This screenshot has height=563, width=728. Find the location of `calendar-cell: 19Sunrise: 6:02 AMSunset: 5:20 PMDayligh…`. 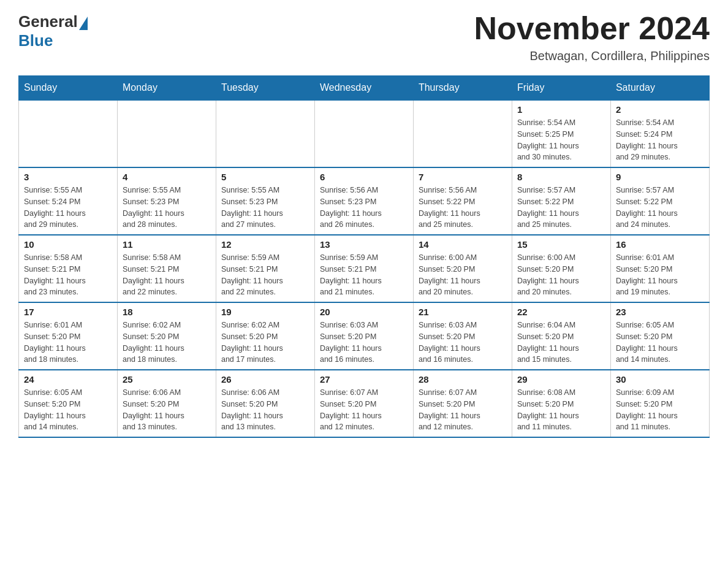

calendar-cell: 19Sunrise: 6:02 AMSunset: 5:20 PMDayligh… is located at coordinates (265, 336).